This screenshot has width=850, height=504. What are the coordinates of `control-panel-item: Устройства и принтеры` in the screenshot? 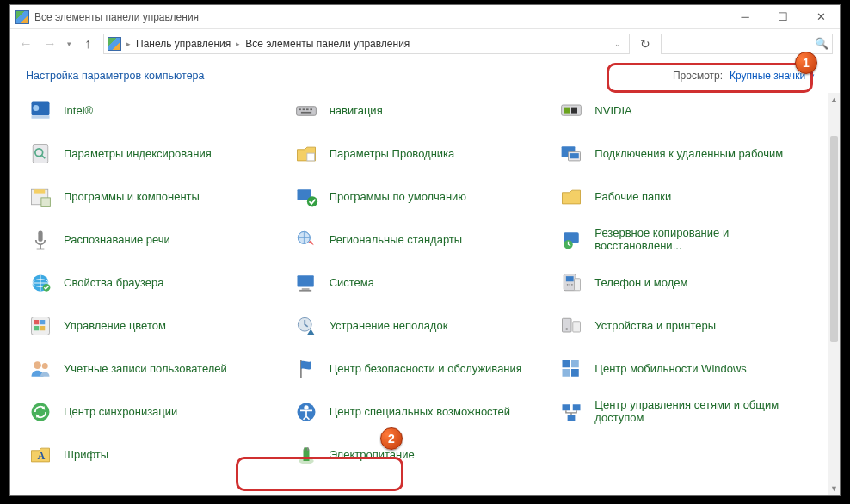 It's located at (685, 326).